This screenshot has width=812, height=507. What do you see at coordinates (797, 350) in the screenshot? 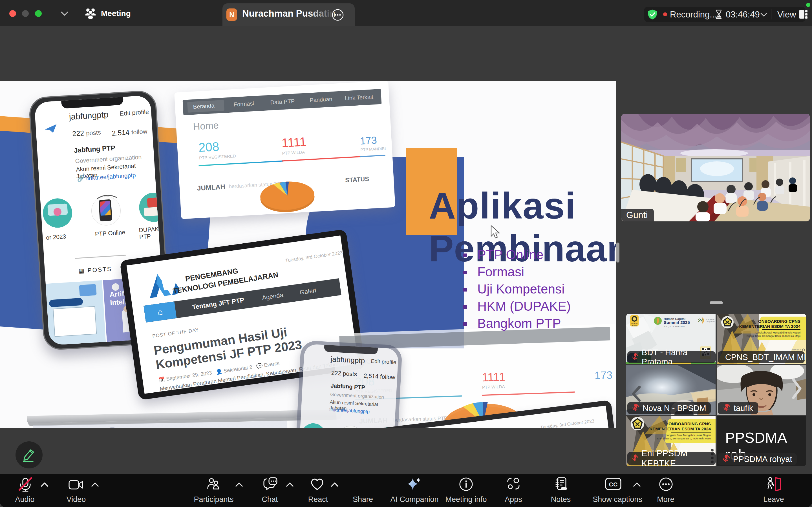
I see `svg-text: esdm.go.id` at bounding box center [797, 350].